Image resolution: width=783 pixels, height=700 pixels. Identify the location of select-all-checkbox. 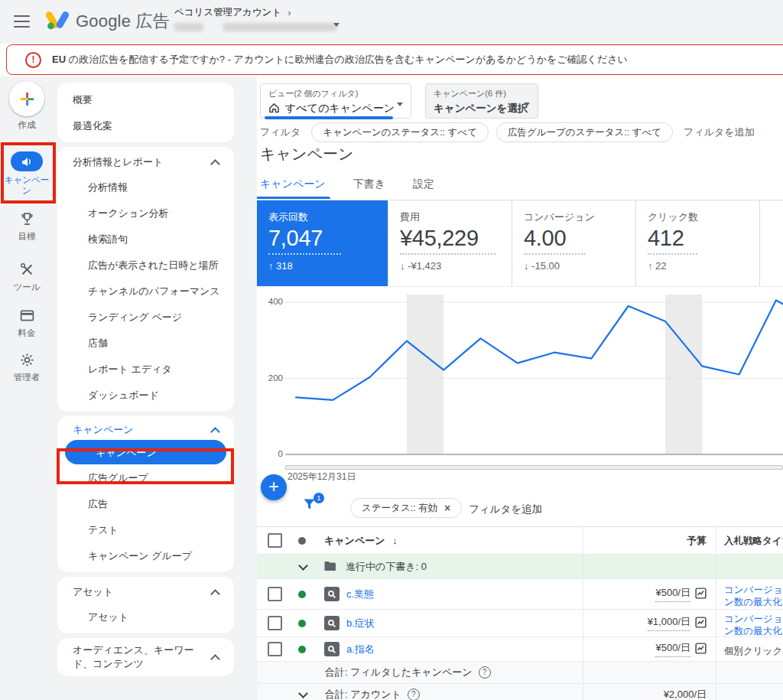
(275, 540).